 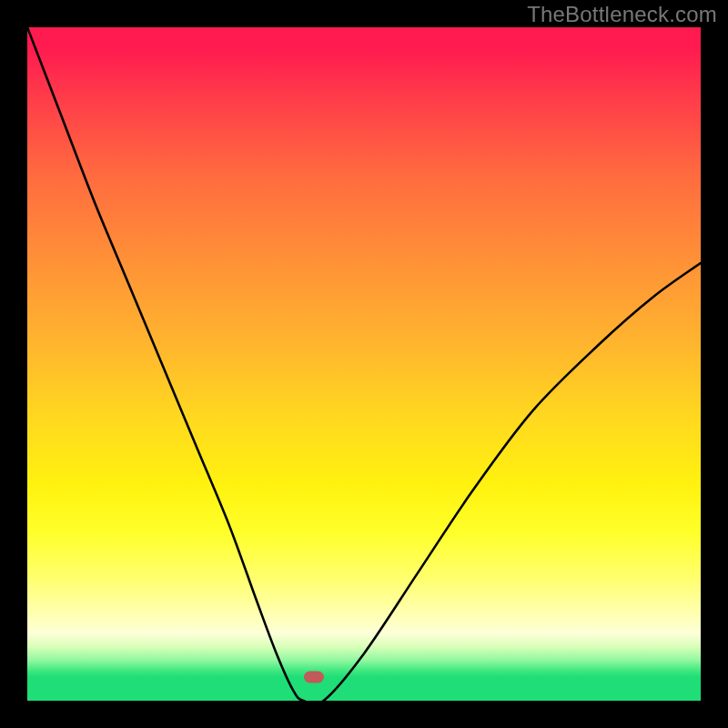 What do you see at coordinates (622, 15) in the screenshot?
I see `watermark-text: TheBottleneck.com` at bounding box center [622, 15].